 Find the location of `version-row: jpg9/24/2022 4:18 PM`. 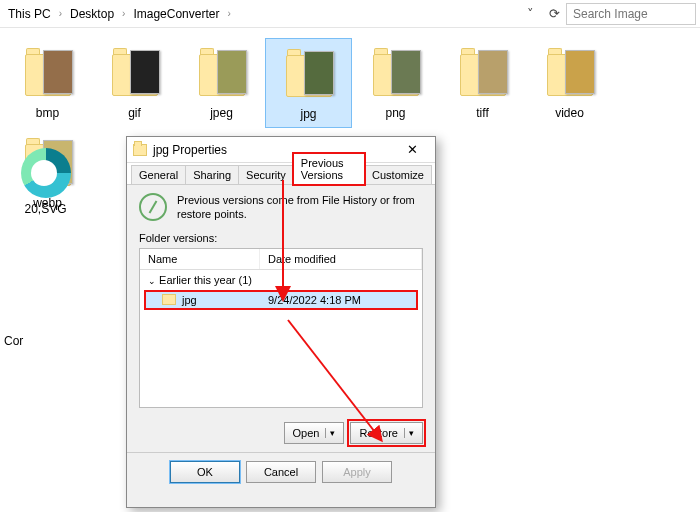

version-row: jpg9/24/2022 4:18 PM is located at coordinates (281, 300).